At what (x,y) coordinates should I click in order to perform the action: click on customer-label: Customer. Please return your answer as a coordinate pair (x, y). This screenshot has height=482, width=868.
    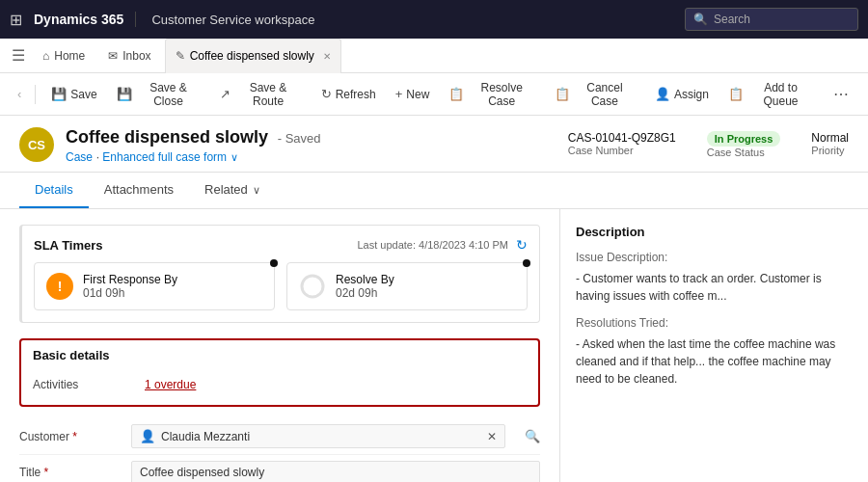
    Looking at the image, I should click on (68, 437).